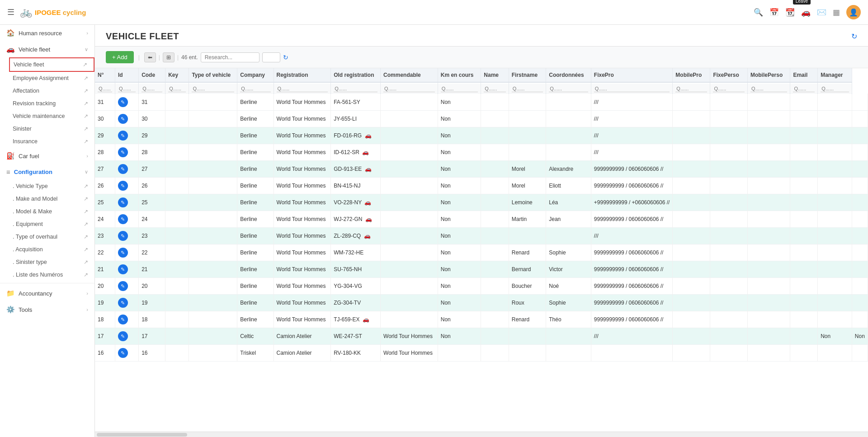 The height and width of the screenshot is (437, 868). Describe the element at coordinates (835, 336) in the screenshot. I see `cell-email: Non` at that location.